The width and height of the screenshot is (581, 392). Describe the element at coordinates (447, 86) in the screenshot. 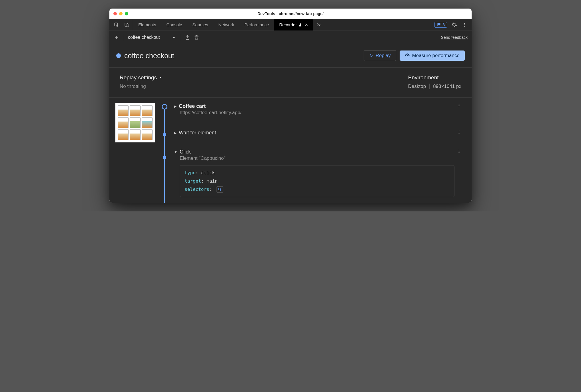

I see `environment-viewport: 893×1041 px` at that location.